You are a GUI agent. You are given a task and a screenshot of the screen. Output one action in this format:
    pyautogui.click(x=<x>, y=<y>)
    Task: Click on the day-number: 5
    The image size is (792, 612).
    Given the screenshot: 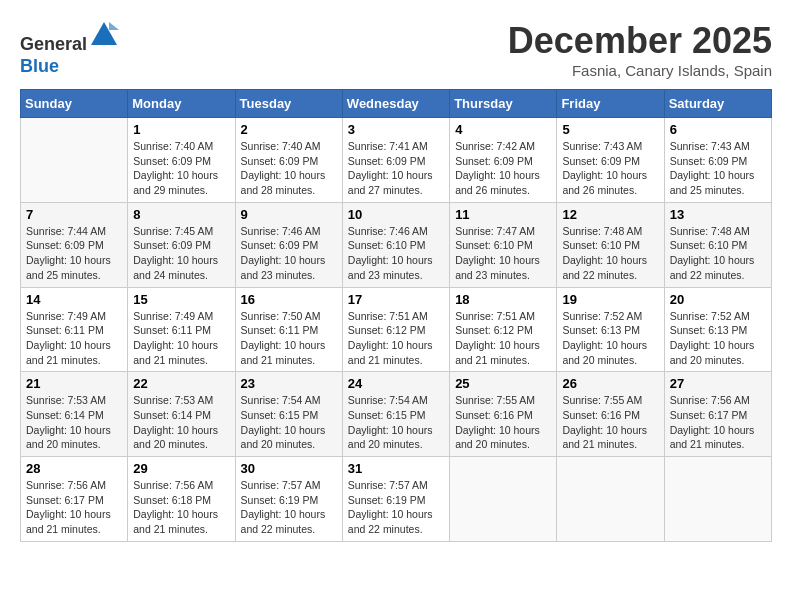 What is the action you would take?
    pyautogui.click(x=610, y=130)
    